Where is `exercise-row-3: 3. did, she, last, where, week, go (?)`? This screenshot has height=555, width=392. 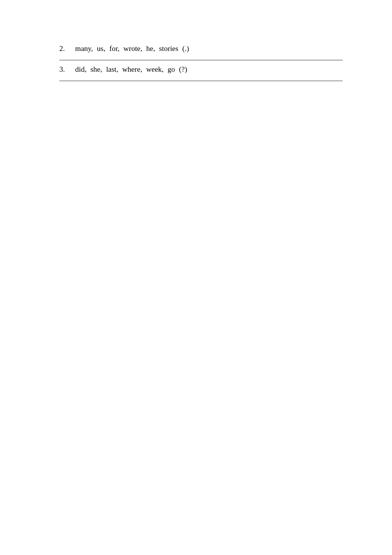
exercise-row-3: 3. did, she, last, where, week, go (?) is located at coordinates (201, 70).